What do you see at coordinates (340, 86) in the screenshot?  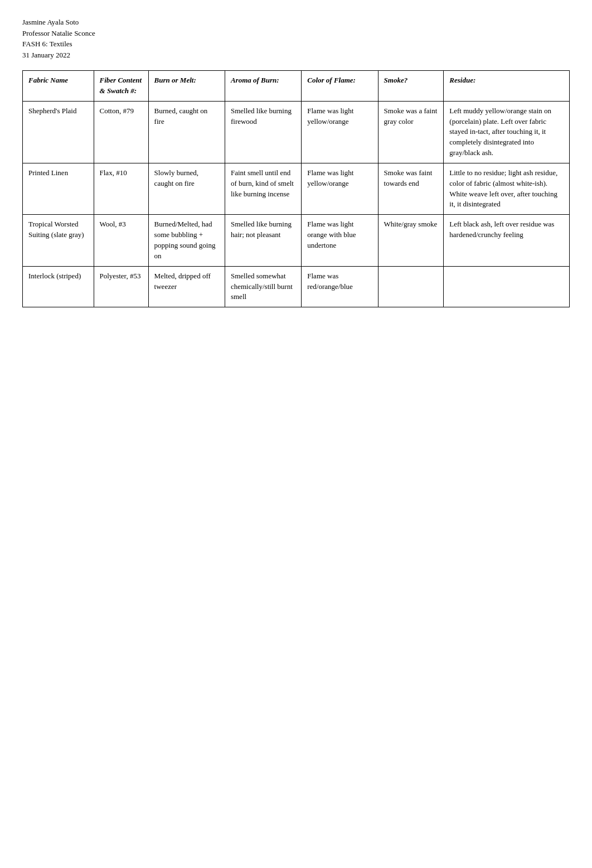 I see `col-header-color-of-flame: Color of Flame:` at bounding box center [340, 86].